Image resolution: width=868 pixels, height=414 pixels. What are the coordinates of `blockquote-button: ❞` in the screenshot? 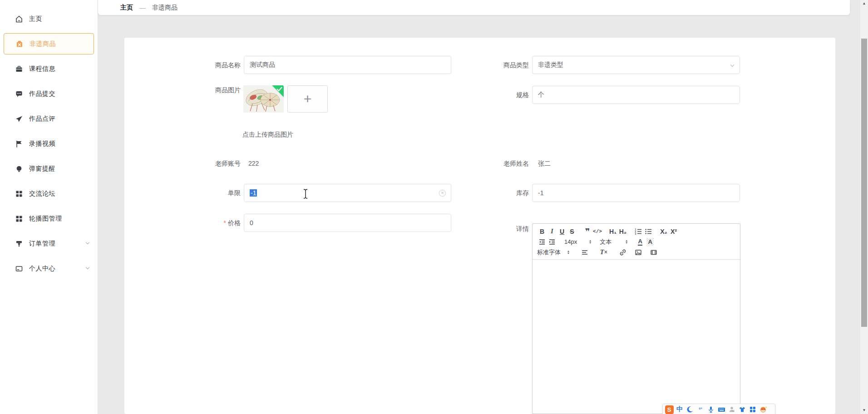 It's located at (587, 232).